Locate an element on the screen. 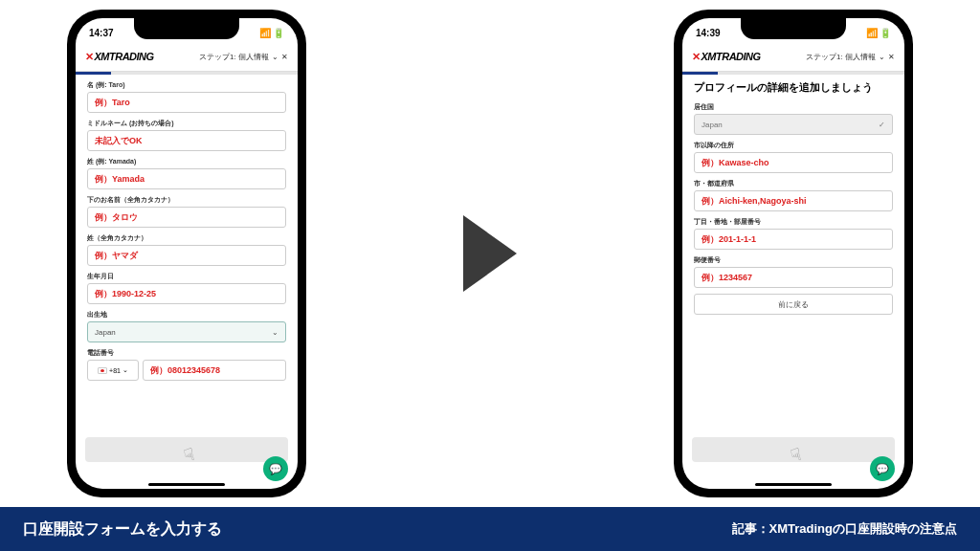 Image resolution: width=980 pixels, height=551 pixels. label-street: 丁目・番地・部屋番号 is located at coordinates (793, 222).